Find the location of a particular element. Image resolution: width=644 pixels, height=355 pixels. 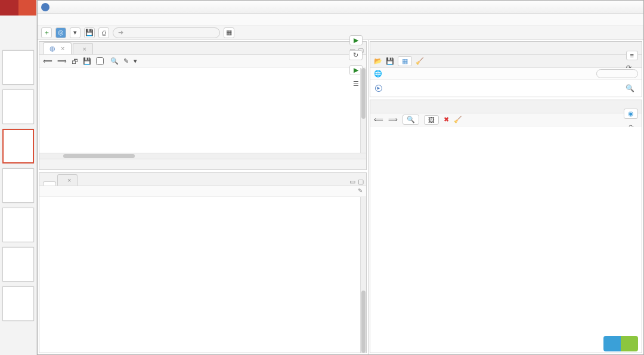

ppt-quick-slide is located at coordinates (27, 38).